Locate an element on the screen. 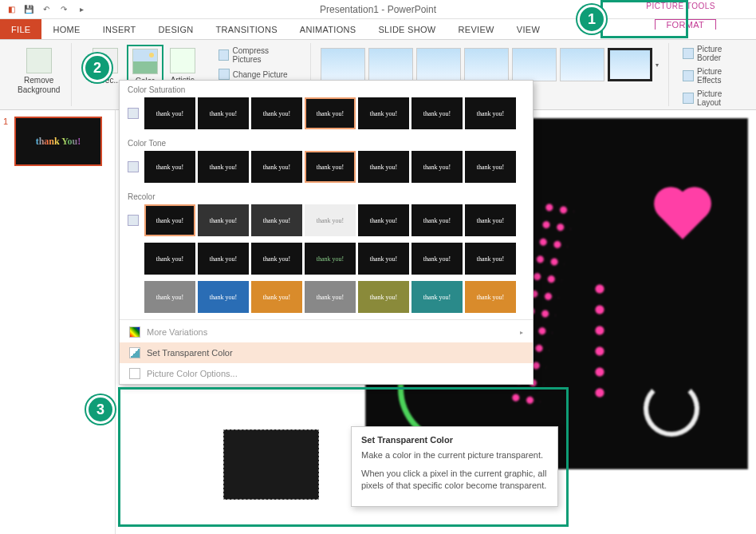 This screenshot has width=756, height=534. recolor-preset-selected: thank you! is located at coordinates (170, 220).